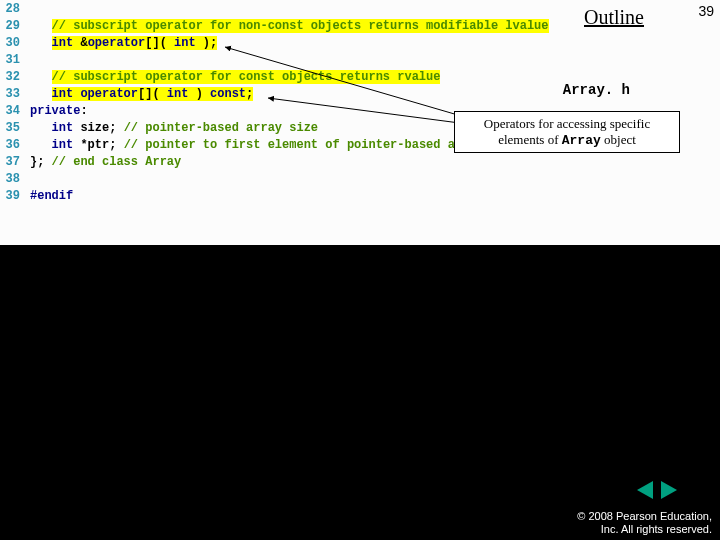  What do you see at coordinates (12, 60) in the screenshot?
I see `line-number: 31` at bounding box center [12, 60].